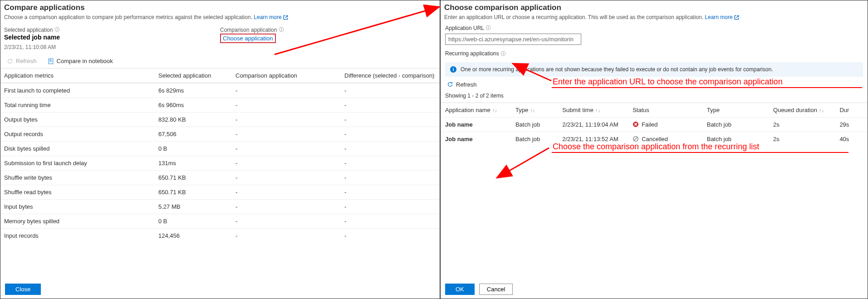 The image size is (868, 299). What do you see at coordinates (197, 120) in the screenshot?
I see `metric-selected: 832.80 KB` at bounding box center [197, 120].